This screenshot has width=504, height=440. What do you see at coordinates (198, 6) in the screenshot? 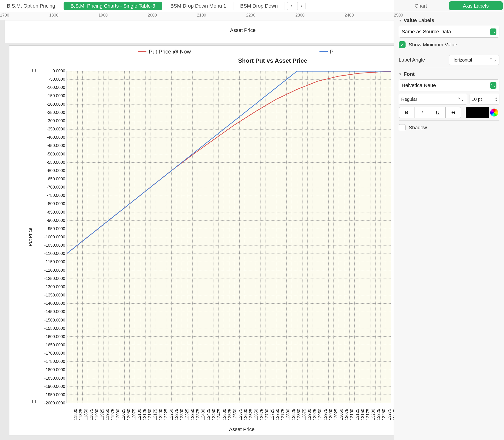
I see `tab-dropdown-1: BSM Drop Down Menu 1` at bounding box center [198, 6].